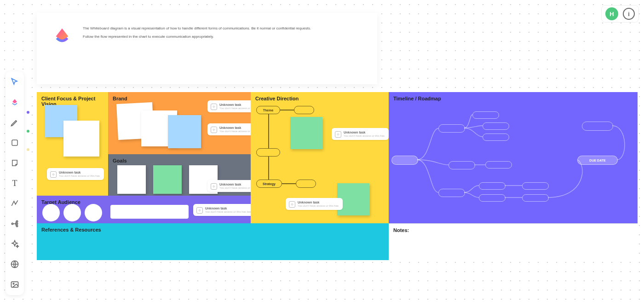 This screenshot has height=302, width=644. What do you see at coordinates (179, 175) in the screenshot?
I see `panel-goals: Goals Unknown task You don't have access…` at bounding box center [179, 175].